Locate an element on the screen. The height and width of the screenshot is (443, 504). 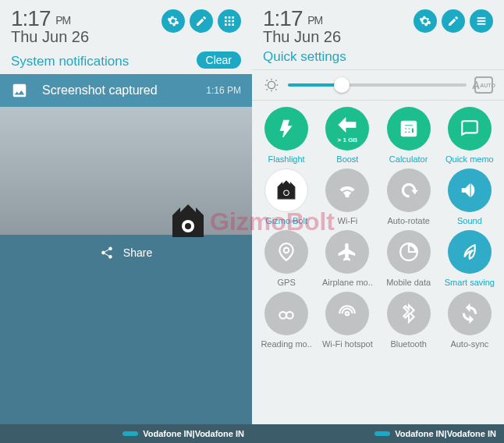
memo-icon is located at coordinates (470, 129).